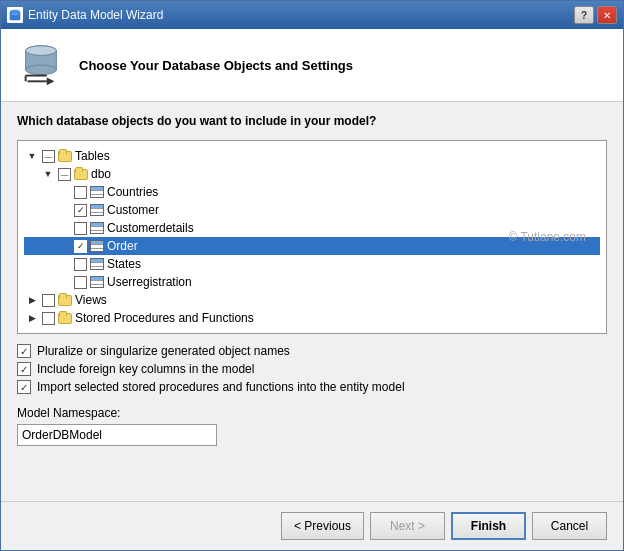 The height and width of the screenshot is (551, 624). What do you see at coordinates (97, 282) in the screenshot?
I see `userregistration-table-icon` at bounding box center [97, 282].